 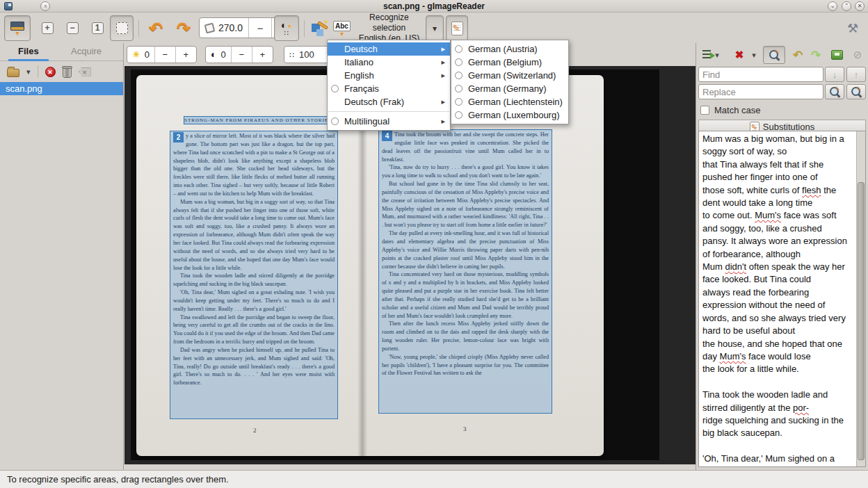 What do you see at coordinates (782, 54) in the screenshot?
I see `output-toolbar: ▾ ✖ ▾ ✎ ↶ ↷ ⊘` at bounding box center [782, 54].